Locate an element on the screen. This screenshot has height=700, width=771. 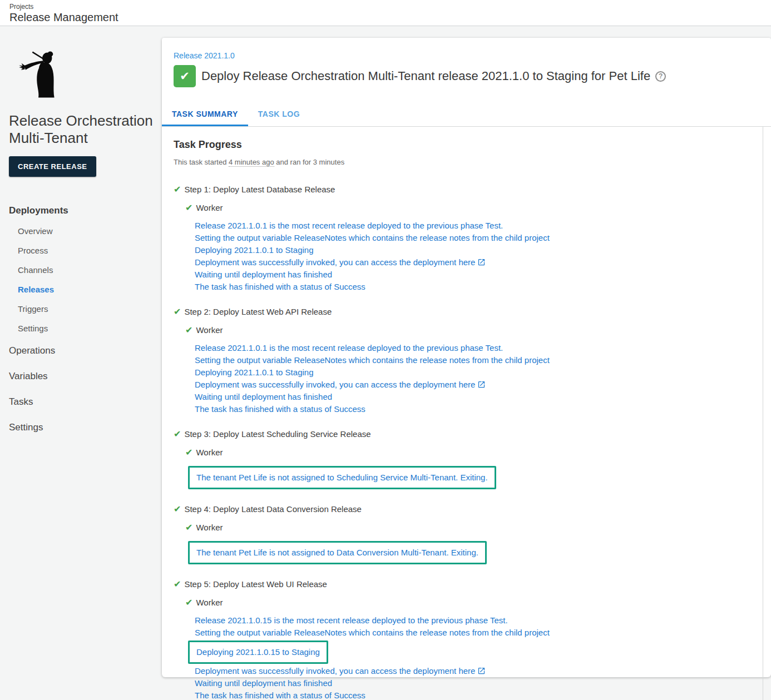
sidebar-item-releases: Releases is located at coordinates (86, 289).